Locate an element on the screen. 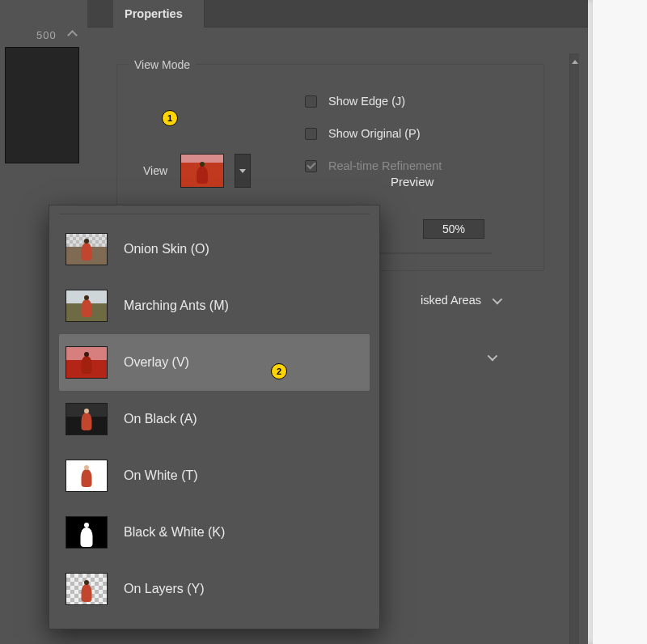 The width and height of the screenshot is (647, 644). view-option-label: Onion Skin (O) is located at coordinates (167, 249).